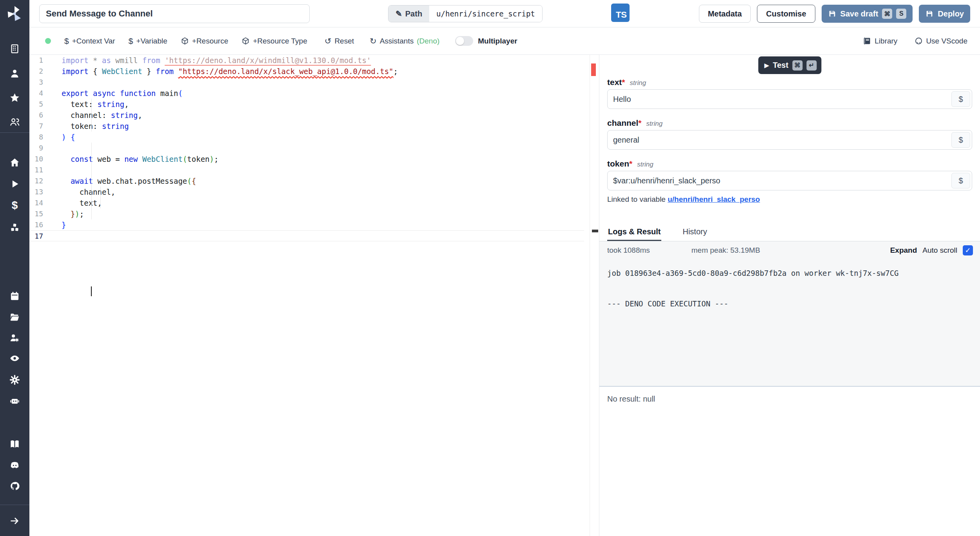 This screenshot has width=980, height=536. Describe the element at coordinates (409, 14) in the screenshot. I see `path-edit-button: ✎ Path` at that location.